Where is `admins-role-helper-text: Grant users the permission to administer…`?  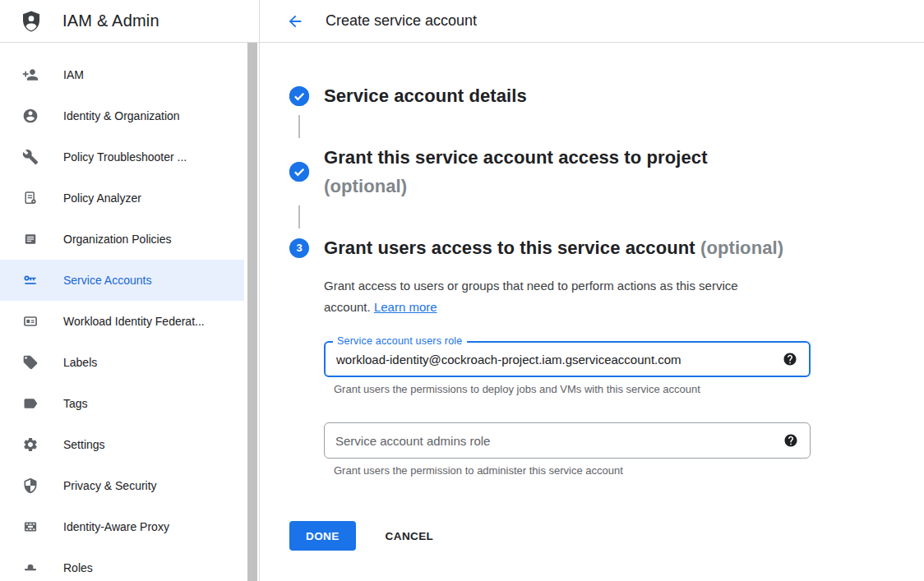
admins-role-helper-text: Grant users the permission to administer… is located at coordinates (629, 470).